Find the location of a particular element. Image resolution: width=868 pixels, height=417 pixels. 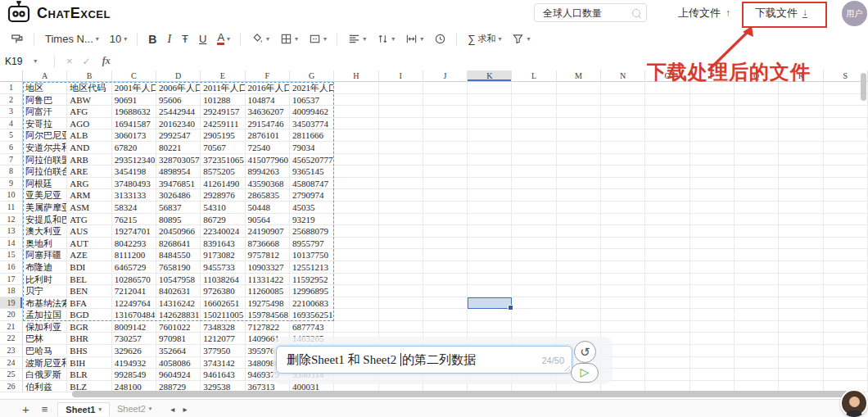

cell-C22: 730257 is located at coordinates (134, 339).